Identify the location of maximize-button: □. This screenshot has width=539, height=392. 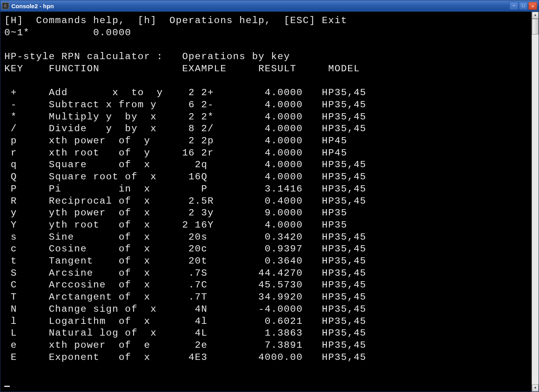
(523, 6).